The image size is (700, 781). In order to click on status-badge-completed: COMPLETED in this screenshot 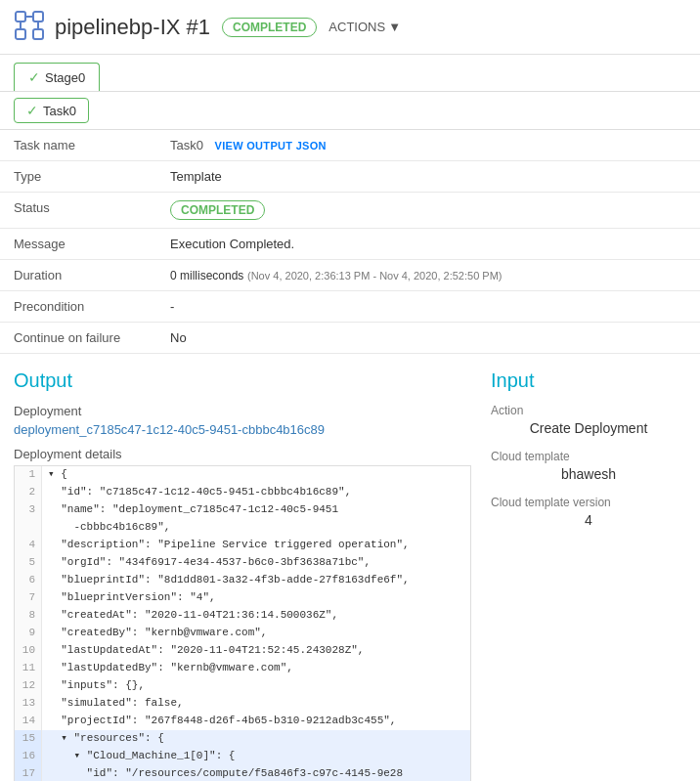, I will do `click(217, 210)`.